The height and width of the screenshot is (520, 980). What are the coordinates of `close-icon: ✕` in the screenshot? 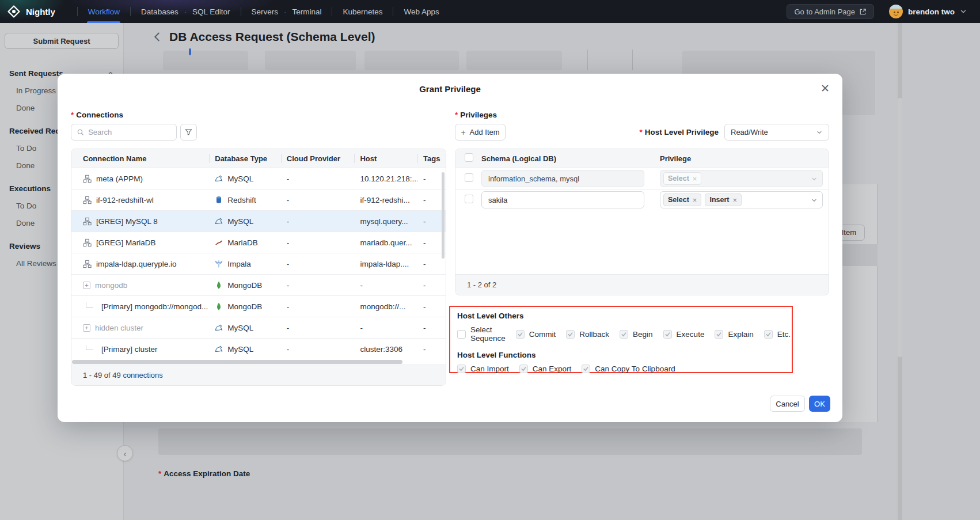 It's located at (825, 89).